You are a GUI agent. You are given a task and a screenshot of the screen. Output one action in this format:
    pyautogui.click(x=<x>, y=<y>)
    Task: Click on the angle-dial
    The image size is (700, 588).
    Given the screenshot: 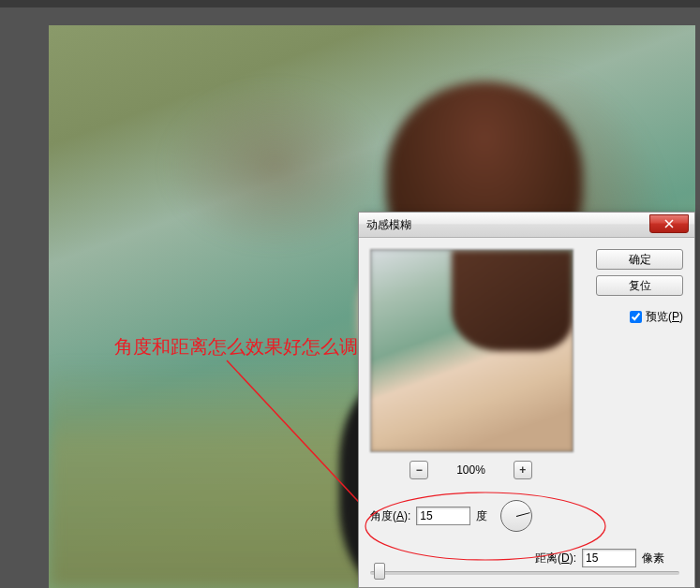 What is the action you would take?
    pyautogui.click(x=516, y=516)
    